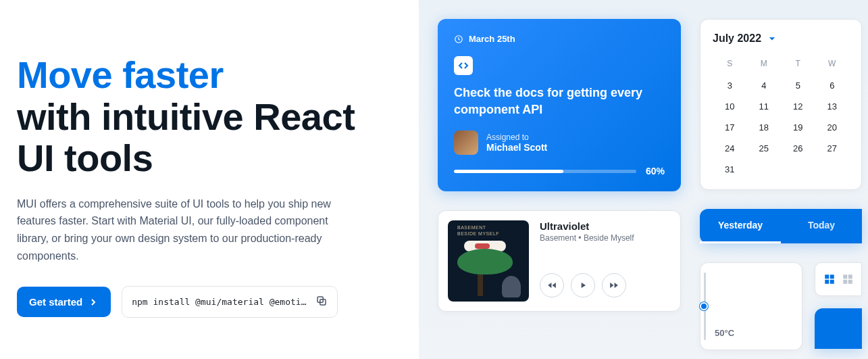 The height and width of the screenshot is (359, 868). I want to click on tab-yesterday: Yesterday, so click(740, 226).